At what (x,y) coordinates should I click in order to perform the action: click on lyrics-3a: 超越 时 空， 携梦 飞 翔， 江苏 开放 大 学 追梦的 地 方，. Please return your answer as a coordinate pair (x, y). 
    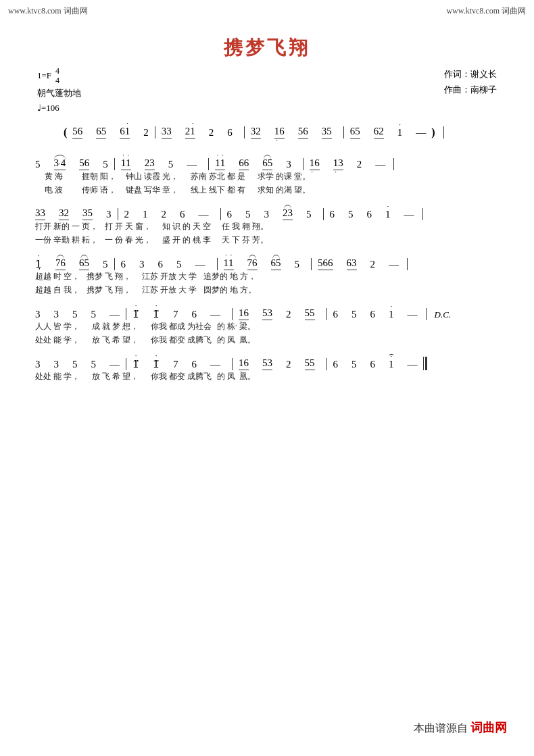
    Looking at the image, I should click on (269, 277).